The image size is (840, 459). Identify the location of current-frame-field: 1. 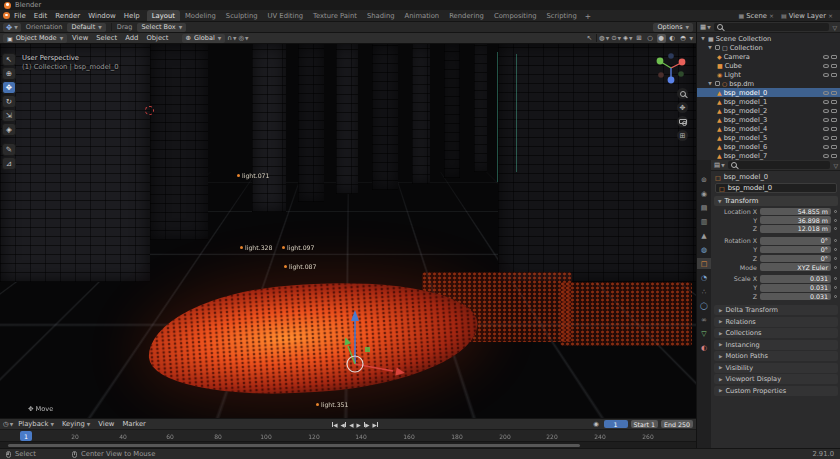
(616, 424).